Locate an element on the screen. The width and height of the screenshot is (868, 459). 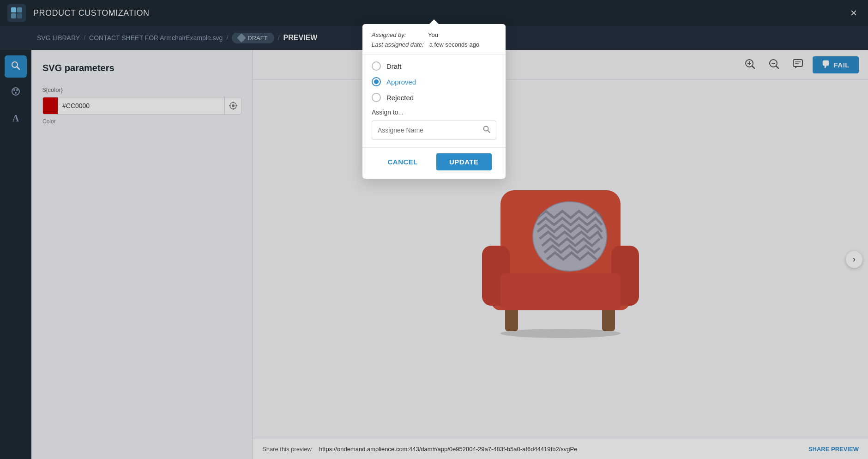
assign-input-row is located at coordinates (434, 130).